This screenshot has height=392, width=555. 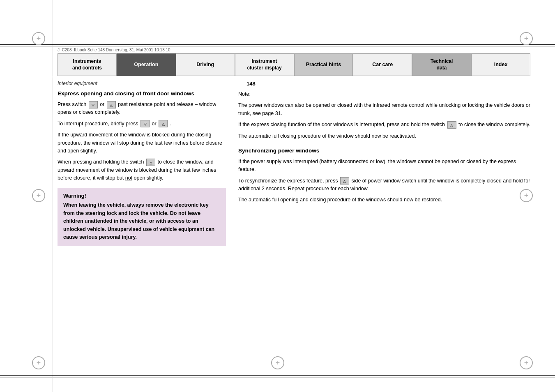 I want to click on tab-index: Index, so click(x=501, y=65).